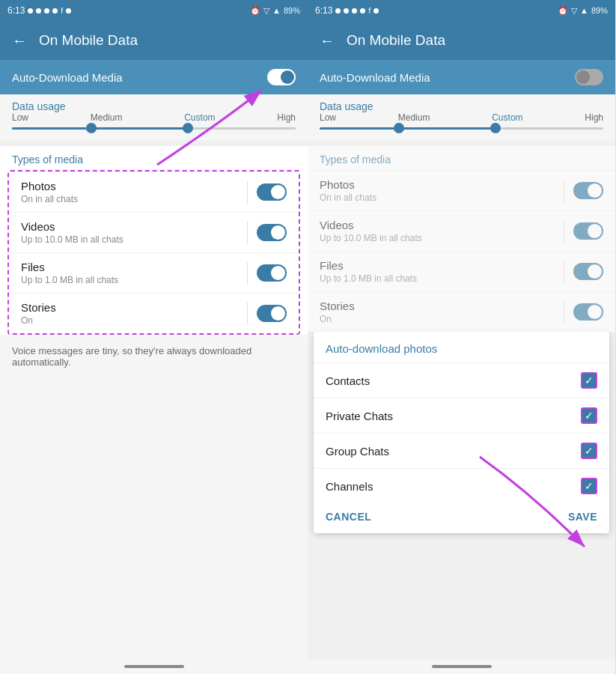 The height and width of the screenshot is (674, 616). What do you see at coordinates (442, 279) in the screenshot?
I see `files-subtitle-right: Up to 1.0 MB in all chats` at bounding box center [442, 279].